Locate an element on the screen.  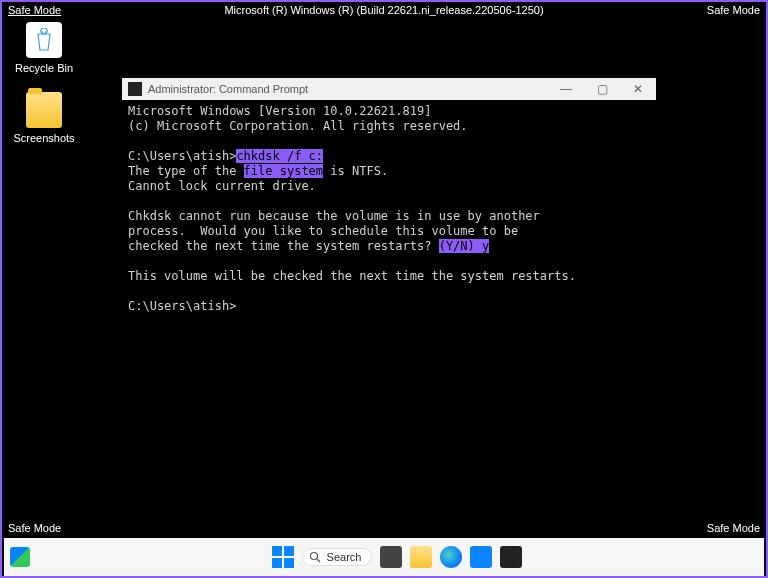
screenshots-label: Screenshots is located at coordinates (44, 138).